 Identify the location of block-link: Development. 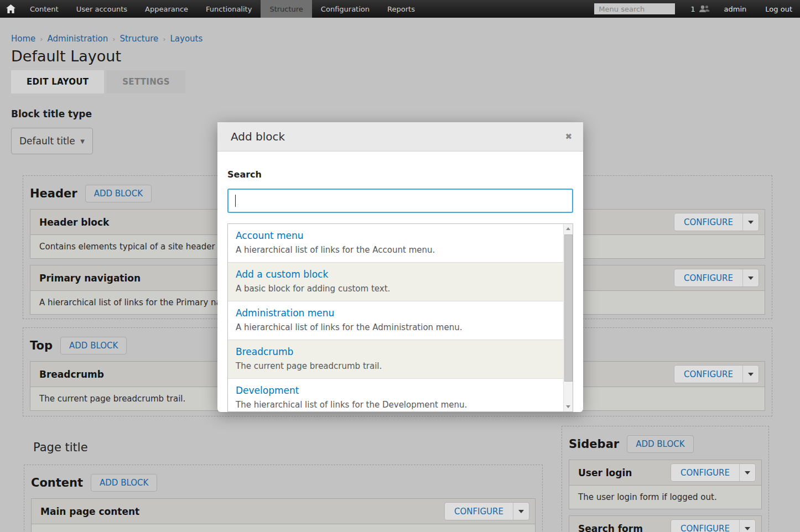
(398, 390).